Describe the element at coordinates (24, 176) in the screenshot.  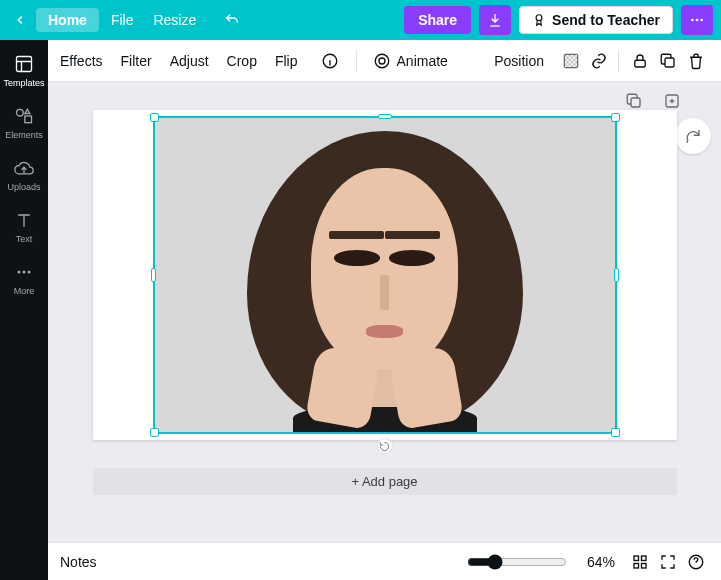
I see `sidebar-item-uploads: Uploads` at that location.